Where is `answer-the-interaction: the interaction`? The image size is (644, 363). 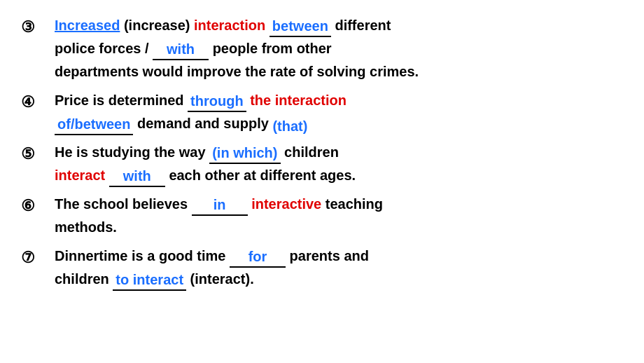
answer-the-interaction: the interaction is located at coordinates (298, 100).